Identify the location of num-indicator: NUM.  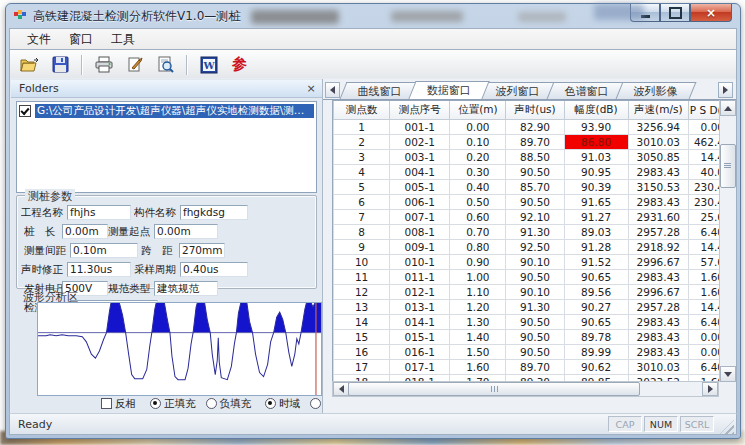
(661, 424).